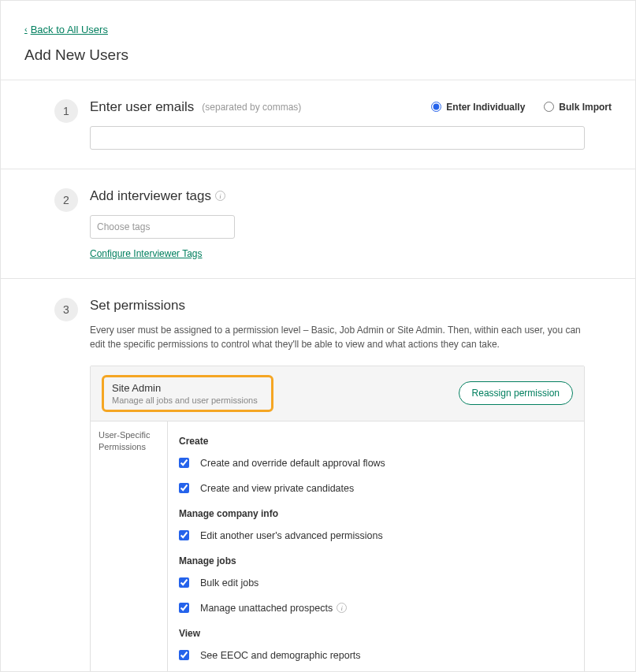 Image resolution: width=636 pixels, height=672 pixels. I want to click on permissions-description: Every user must be assigned to a permiss…, so click(338, 337).